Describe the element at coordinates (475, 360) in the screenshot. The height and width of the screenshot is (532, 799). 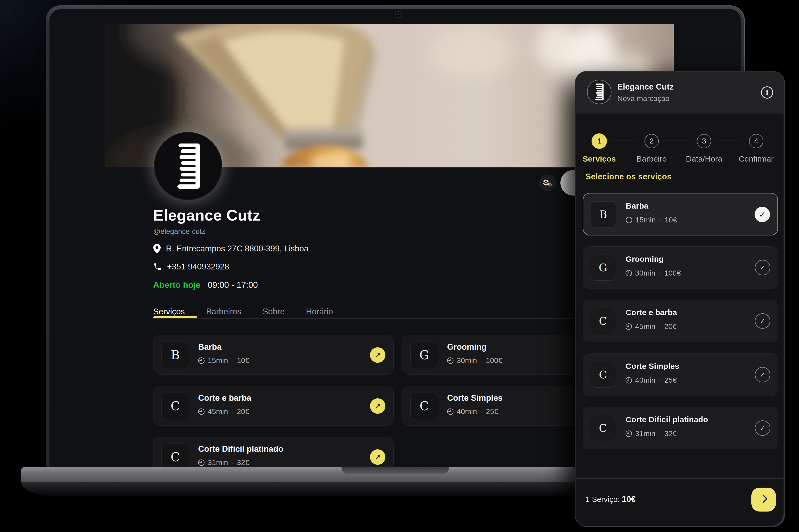
I see `service-meta: 30min · 100€` at that location.